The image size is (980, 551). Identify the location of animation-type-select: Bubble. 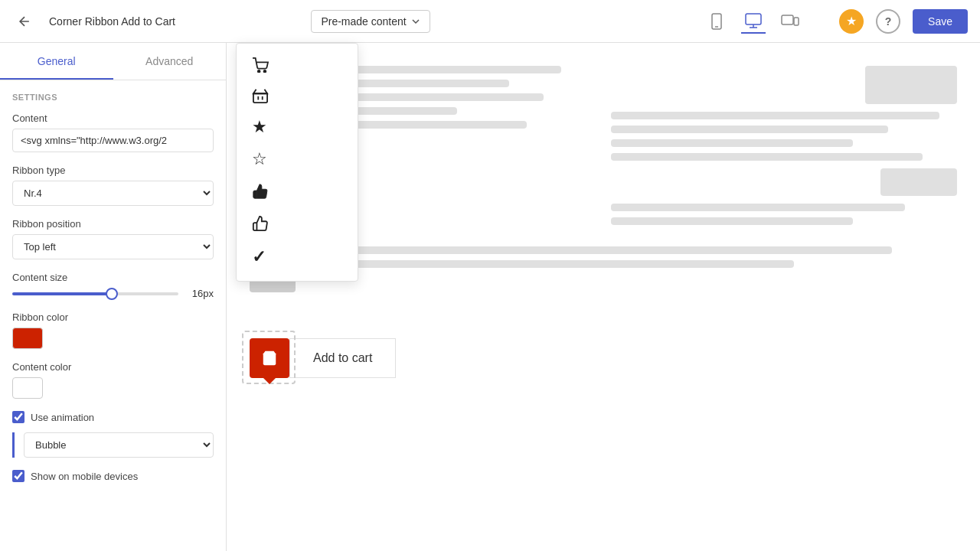
(119, 445).